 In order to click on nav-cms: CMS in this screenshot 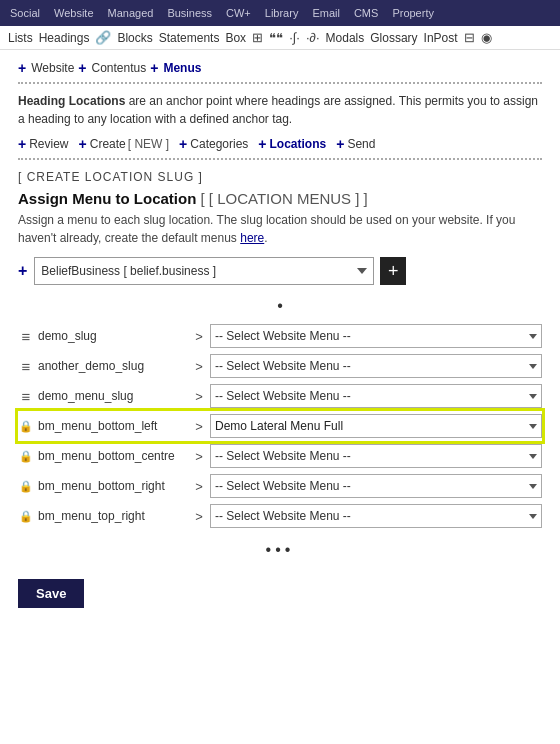, I will do `click(366, 13)`.